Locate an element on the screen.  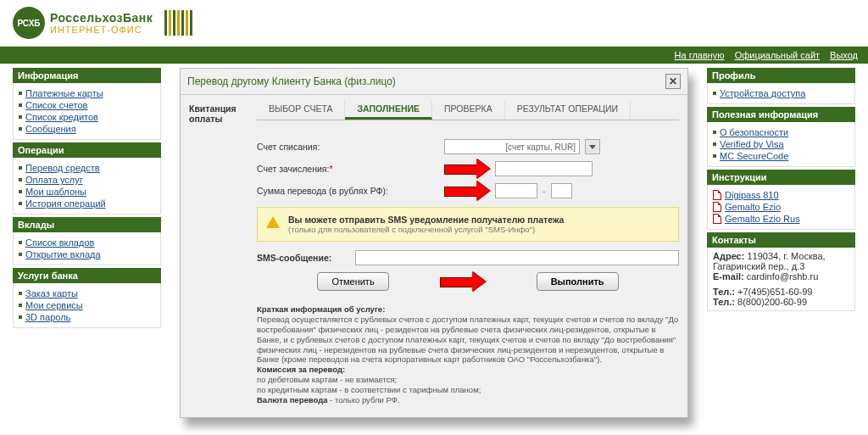
nav-exit: Выход is located at coordinates (844, 55).